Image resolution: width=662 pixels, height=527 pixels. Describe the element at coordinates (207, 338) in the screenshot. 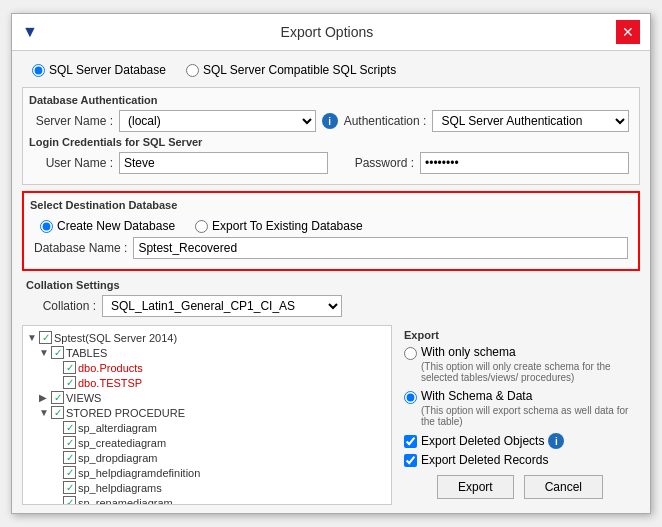

I see `tree-item-sptest: ▼ ✓ Sptest(SQL Server 2014)` at that location.